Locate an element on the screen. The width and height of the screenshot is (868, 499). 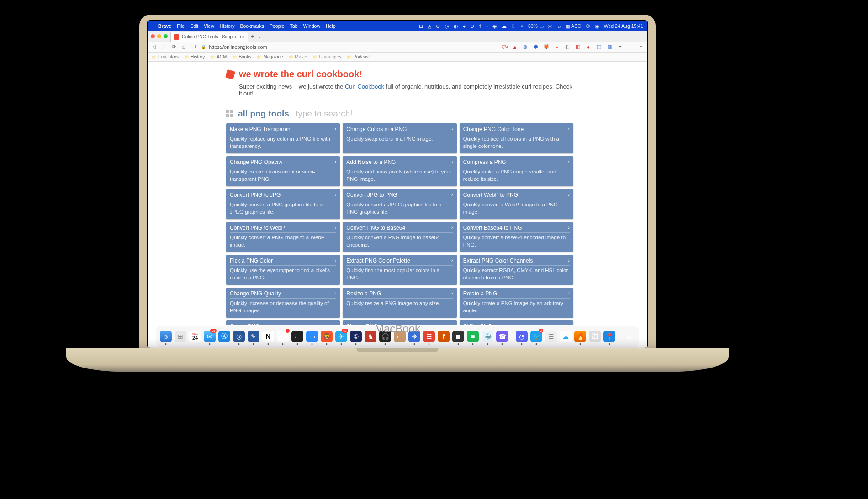
dock-app-cloud: ☁ is located at coordinates (566, 336).